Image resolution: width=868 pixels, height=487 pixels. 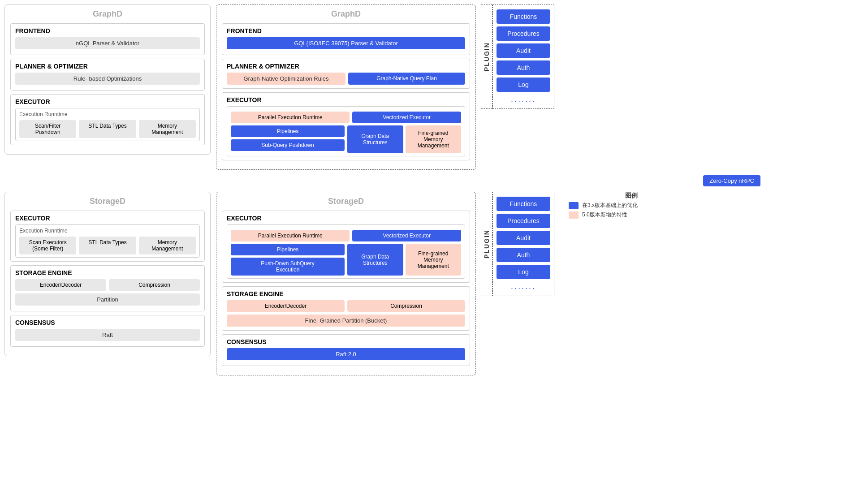 I want to click on storaged-new-compression: Compression, so click(x=406, y=306).